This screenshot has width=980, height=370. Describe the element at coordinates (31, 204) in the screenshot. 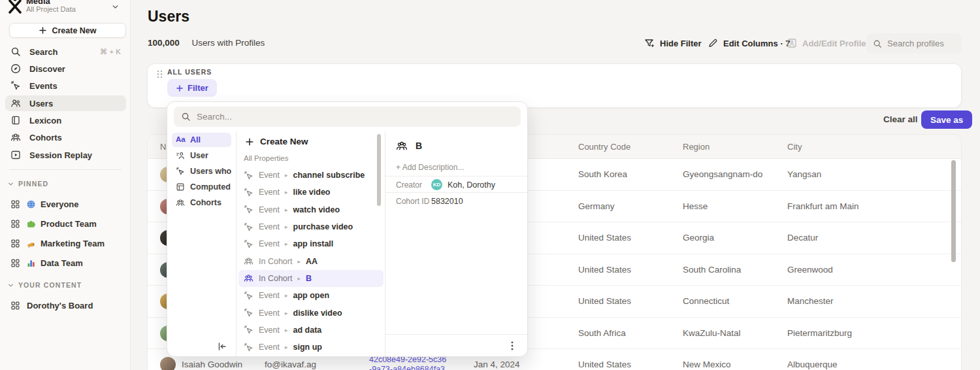

I see `globe-icon` at that location.